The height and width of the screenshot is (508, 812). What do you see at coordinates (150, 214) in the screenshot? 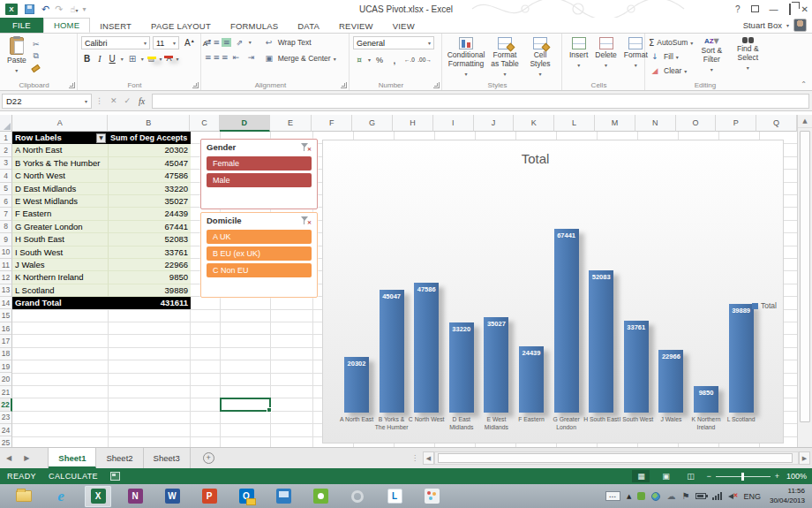
I see `pivot-cell-value: 24439` at bounding box center [150, 214].